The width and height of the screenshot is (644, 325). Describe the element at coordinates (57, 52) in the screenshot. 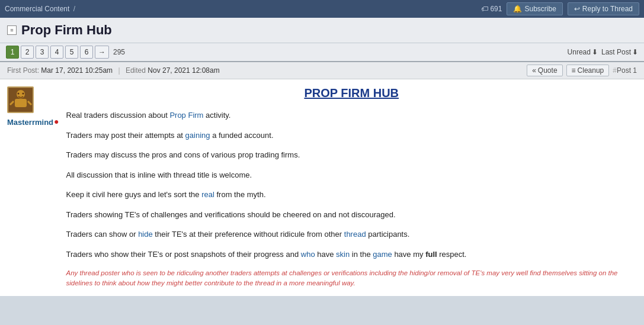

I see `page-4-button: 4` at that location.